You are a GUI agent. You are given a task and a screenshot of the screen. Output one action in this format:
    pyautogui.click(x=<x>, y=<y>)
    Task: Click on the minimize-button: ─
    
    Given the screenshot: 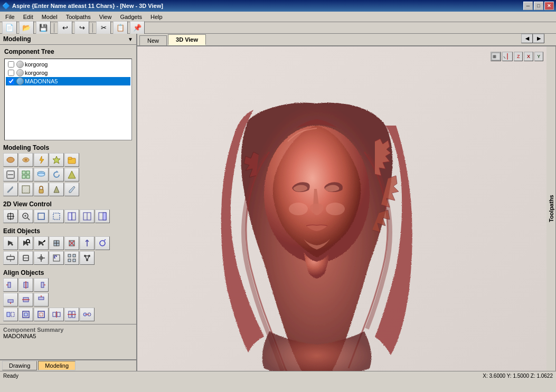 What is the action you would take?
    pyautogui.click(x=528, y=6)
    